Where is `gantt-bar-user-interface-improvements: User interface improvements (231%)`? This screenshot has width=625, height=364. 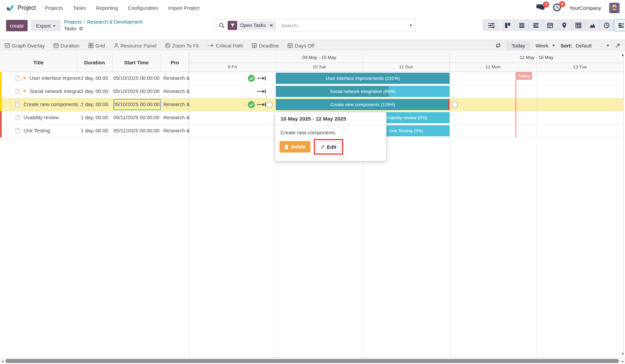
gantt-bar-user-interface-improvements: User interface improvements (231%) is located at coordinates (363, 78).